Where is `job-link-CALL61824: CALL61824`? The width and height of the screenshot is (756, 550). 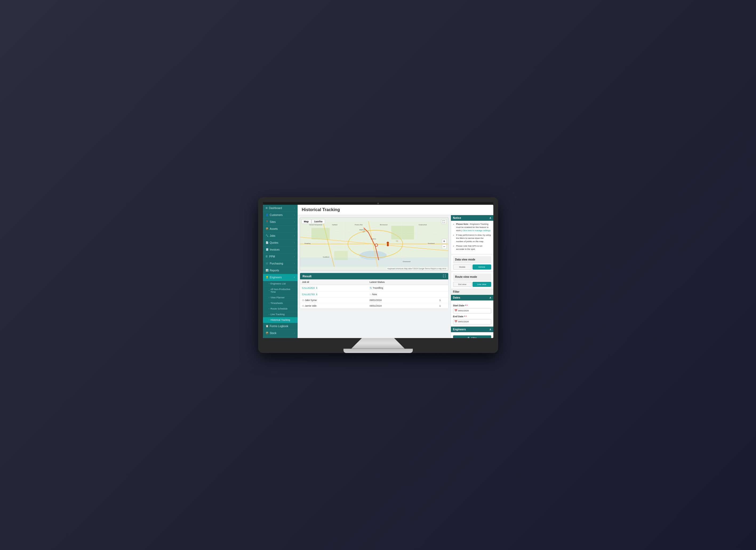
job-link-CALL61824: CALL61824 is located at coordinates (309, 288).